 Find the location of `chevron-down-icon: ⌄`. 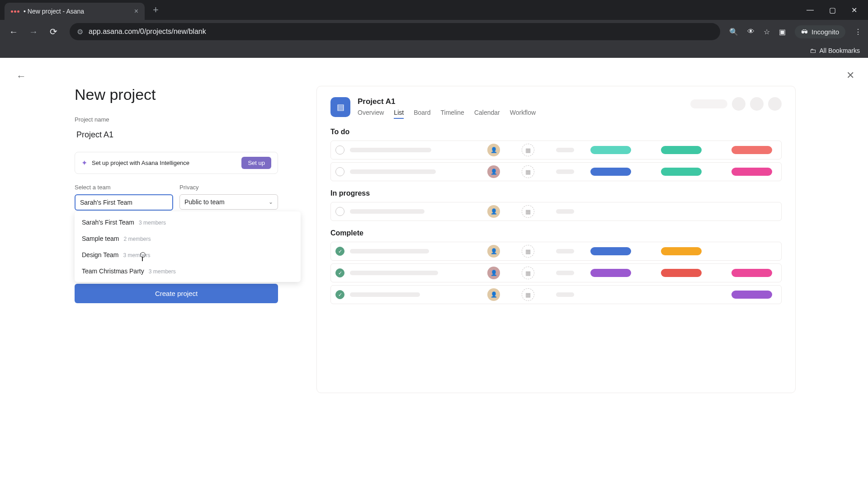

chevron-down-icon: ⌄ is located at coordinates (271, 202).